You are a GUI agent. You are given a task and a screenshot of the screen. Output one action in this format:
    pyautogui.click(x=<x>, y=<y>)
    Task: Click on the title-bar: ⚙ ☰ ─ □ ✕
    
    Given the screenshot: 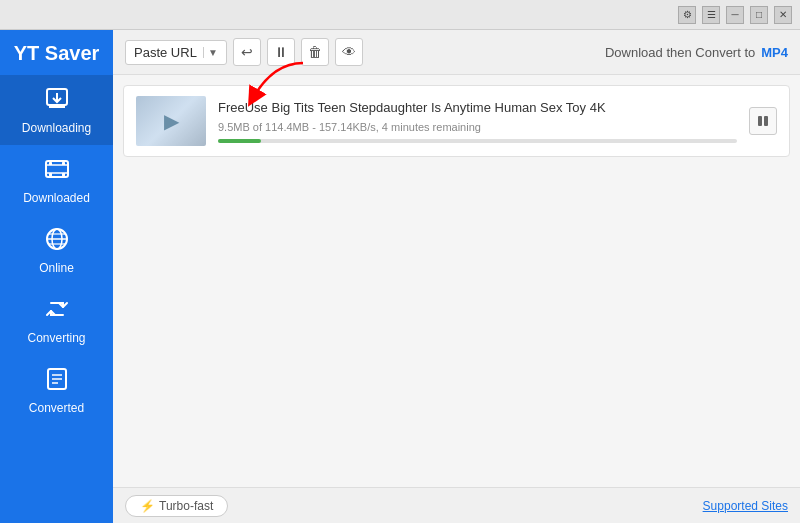 What is the action you would take?
    pyautogui.click(x=400, y=15)
    